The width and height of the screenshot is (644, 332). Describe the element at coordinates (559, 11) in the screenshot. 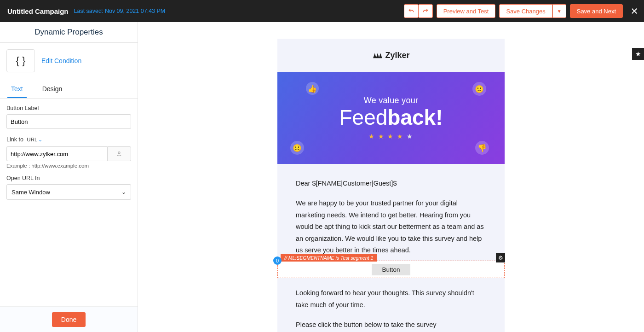

I see `caret-down-icon: ▼` at that location.